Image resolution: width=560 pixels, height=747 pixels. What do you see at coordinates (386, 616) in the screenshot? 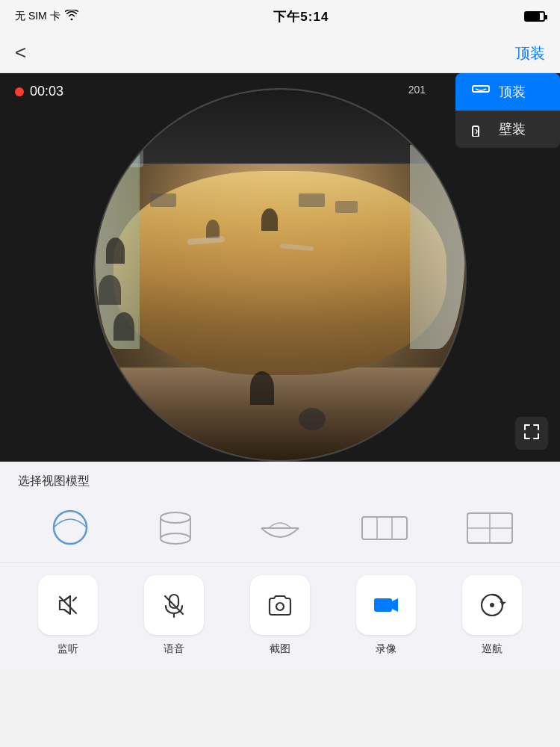
I see `action-btn-record: 录像` at bounding box center [386, 616].